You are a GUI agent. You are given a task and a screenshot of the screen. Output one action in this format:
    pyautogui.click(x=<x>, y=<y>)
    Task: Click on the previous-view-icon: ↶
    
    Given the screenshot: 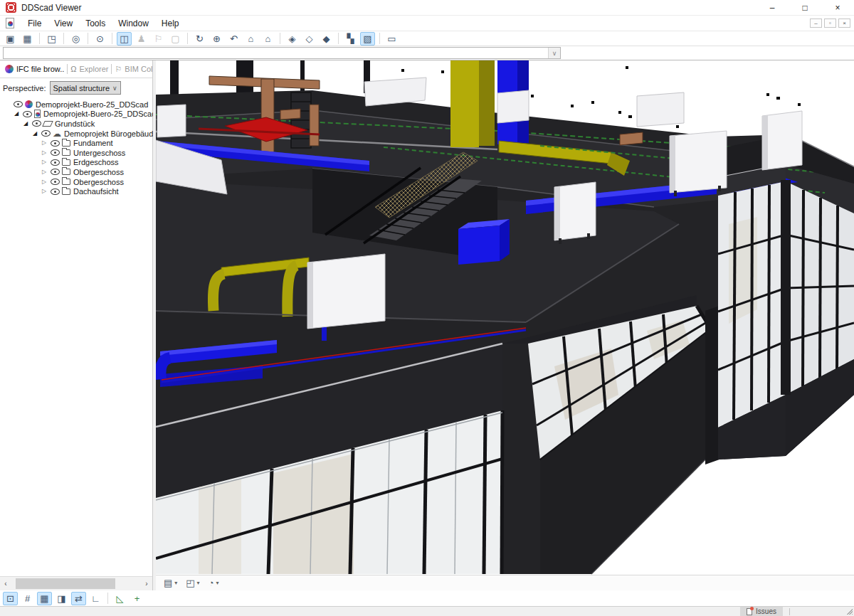 What is the action you would take?
    pyautogui.click(x=233, y=38)
    